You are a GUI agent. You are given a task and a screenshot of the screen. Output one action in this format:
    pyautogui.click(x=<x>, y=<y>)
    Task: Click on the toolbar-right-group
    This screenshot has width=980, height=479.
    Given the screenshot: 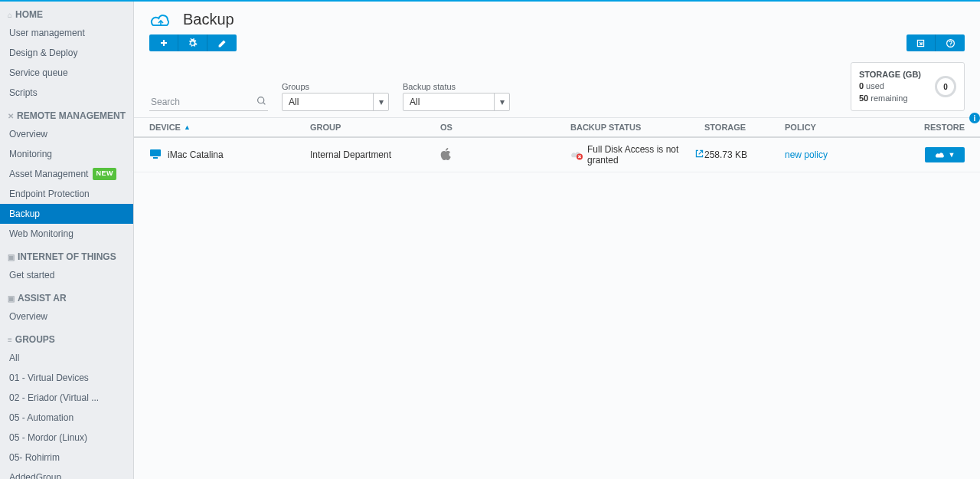 What is the action you would take?
    pyautogui.click(x=936, y=43)
    